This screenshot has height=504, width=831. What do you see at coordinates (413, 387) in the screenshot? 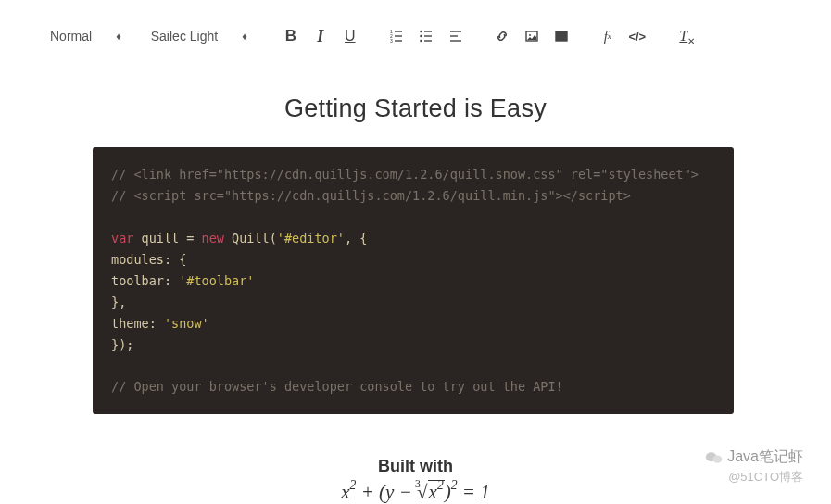
I see `code-line: // Open your browser's developer console…` at bounding box center [413, 387].